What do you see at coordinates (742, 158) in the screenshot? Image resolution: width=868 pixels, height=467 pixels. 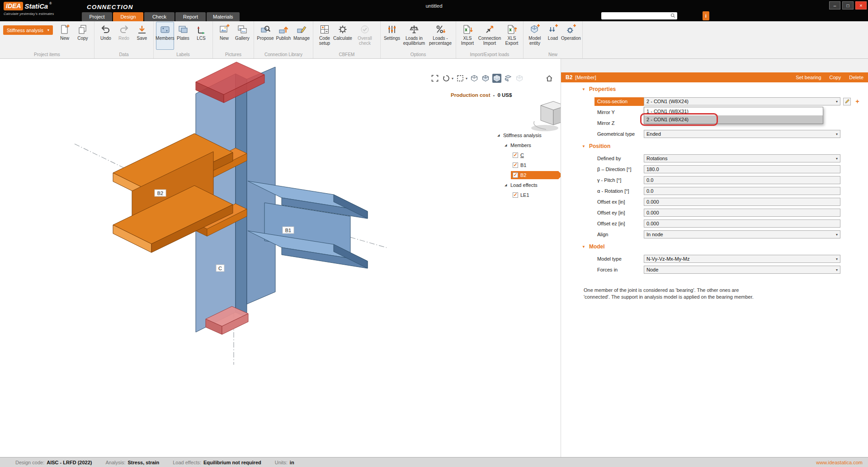 I see `defined-by-dropdown: Rotations ▾` at bounding box center [742, 158].